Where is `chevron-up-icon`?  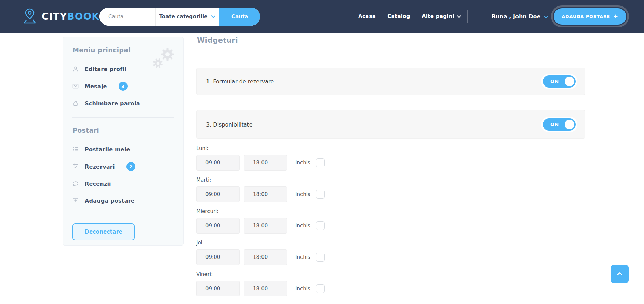 chevron-up-icon is located at coordinates (620, 274).